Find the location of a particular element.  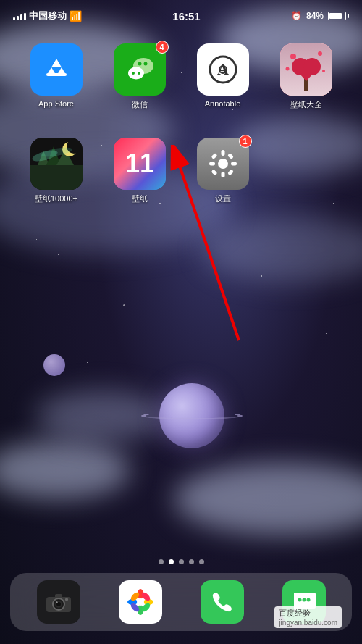

signal-icon is located at coordinates (20, 16).